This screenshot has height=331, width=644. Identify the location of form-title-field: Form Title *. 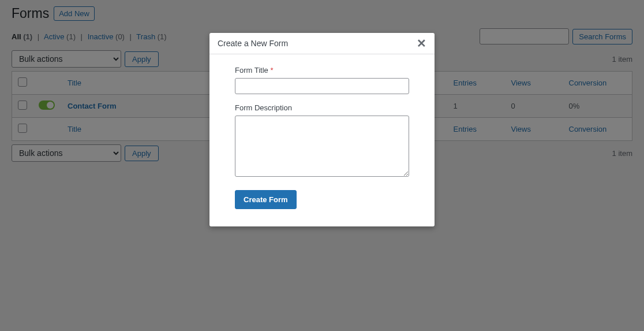
(322, 80).